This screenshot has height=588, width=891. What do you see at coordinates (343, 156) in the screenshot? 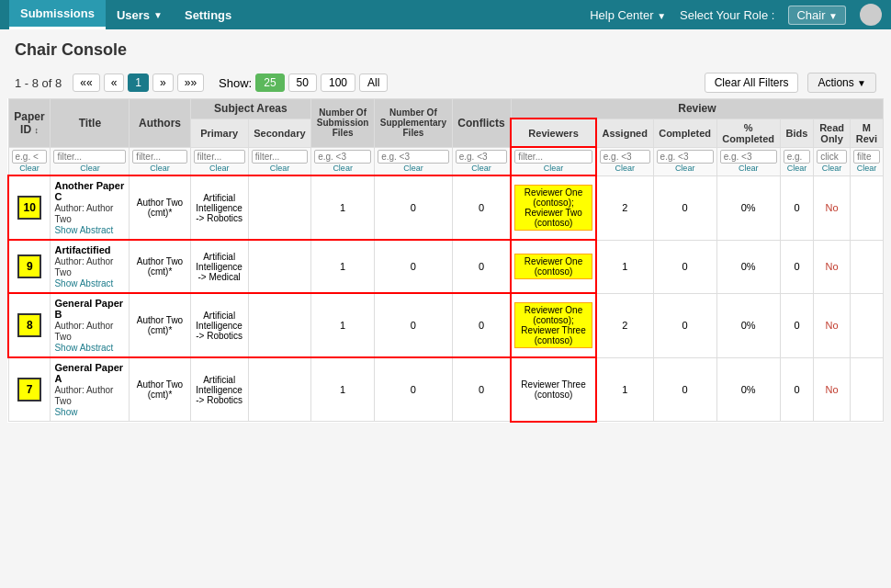
I see `submission-files-filter` at bounding box center [343, 156].